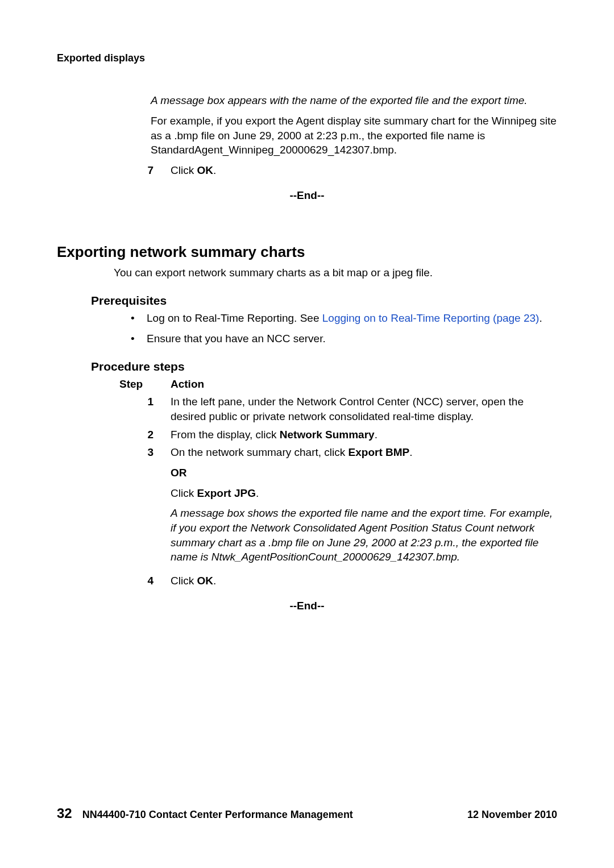 This screenshot has height=868, width=614. I want to click on prerequisites-list: Log on to Real-Time Reporting. See Loggi…, so click(344, 329).